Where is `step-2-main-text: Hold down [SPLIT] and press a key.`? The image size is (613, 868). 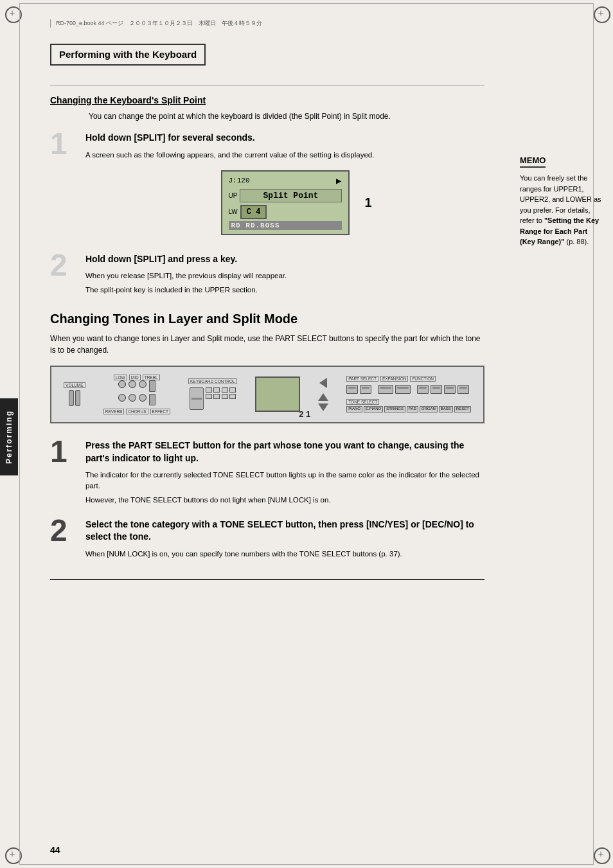
step-2-main-text: Hold down [SPLIT] and press a key. is located at coordinates (285, 260).